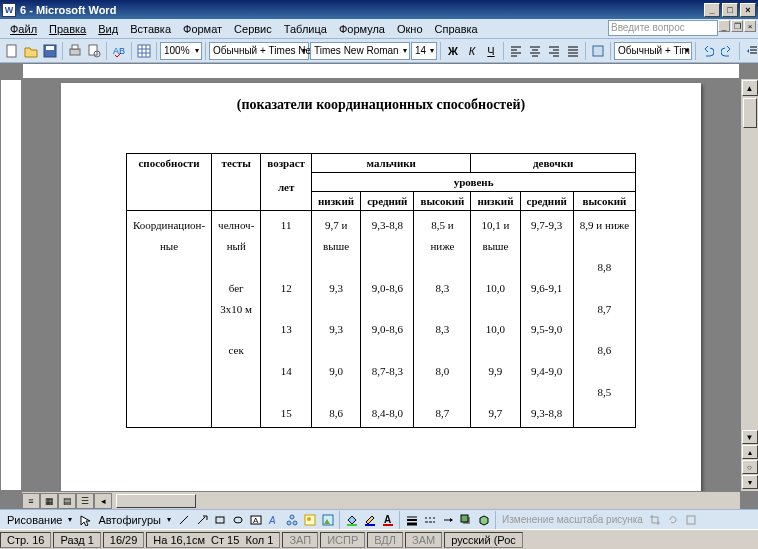 The image size is (758, 549). Describe the element at coordinates (24, 29) in the screenshot. I see `menu-file: Файл` at that location.